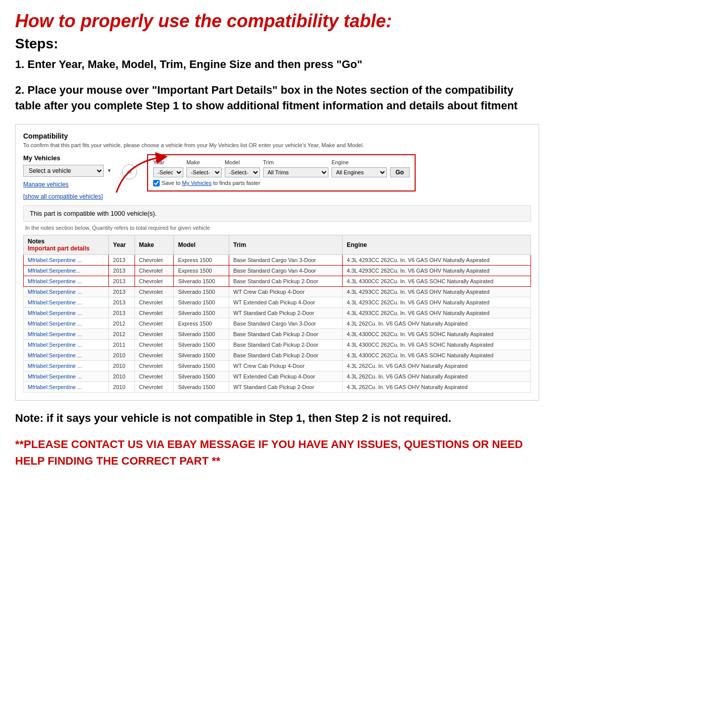 This screenshot has height=702, width=728. I want to click on manage-vehicles-link: Manage vehicles, so click(68, 184).